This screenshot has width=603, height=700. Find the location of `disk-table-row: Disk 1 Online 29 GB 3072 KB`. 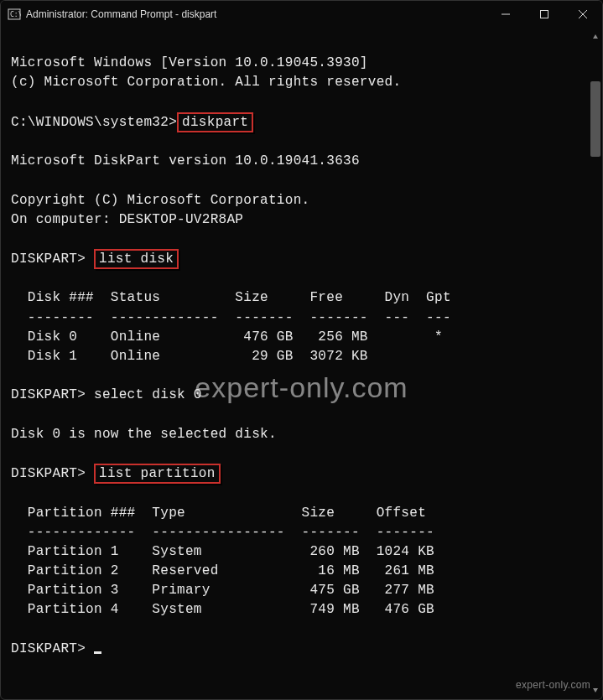

disk-table-row: Disk 1 Online 29 GB 3072 KB is located at coordinates (190, 356).